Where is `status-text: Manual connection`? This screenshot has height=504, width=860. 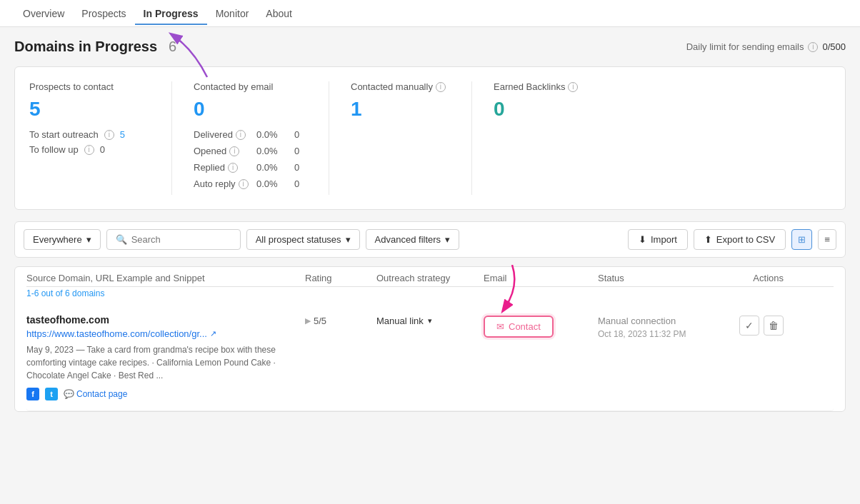 status-text: Manual connection is located at coordinates (662, 321).